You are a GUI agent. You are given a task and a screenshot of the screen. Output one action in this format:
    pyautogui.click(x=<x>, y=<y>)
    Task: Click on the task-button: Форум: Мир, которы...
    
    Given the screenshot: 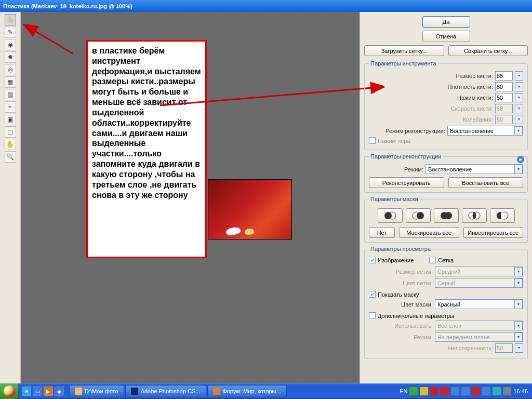 What is the action you would take?
    pyautogui.click(x=247, y=391)
    